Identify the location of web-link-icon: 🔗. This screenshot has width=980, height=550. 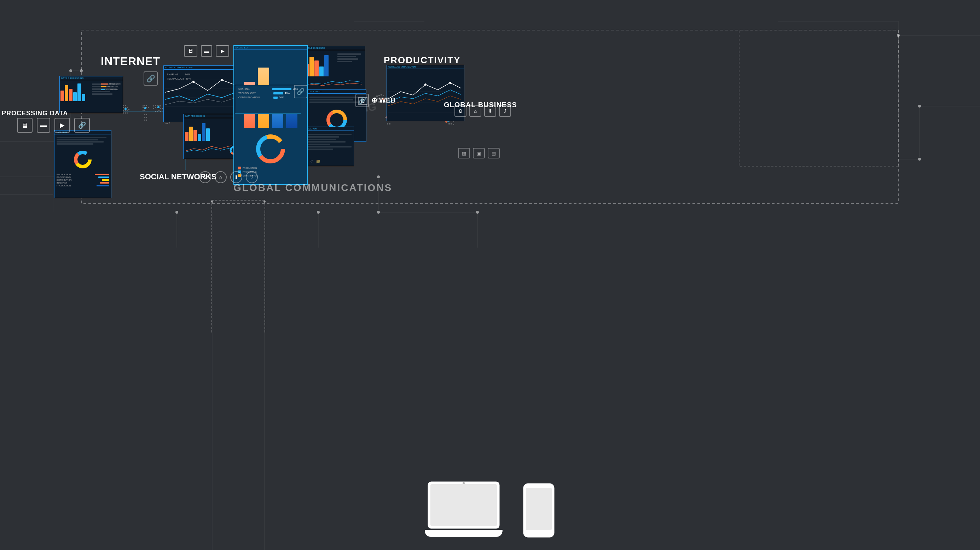
(362, 100).